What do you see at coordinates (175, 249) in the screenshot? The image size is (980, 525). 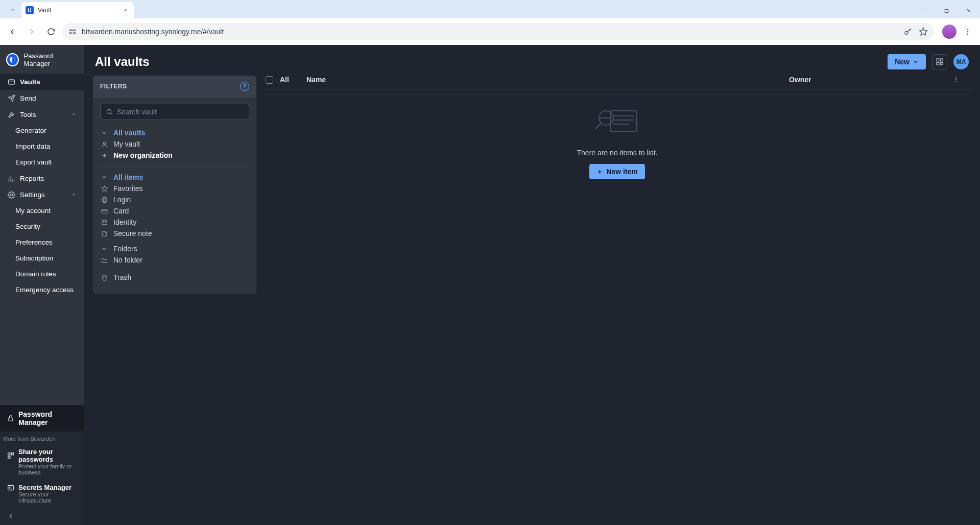 I see `filter-folders: Folders` at bounding box center [175, 249].